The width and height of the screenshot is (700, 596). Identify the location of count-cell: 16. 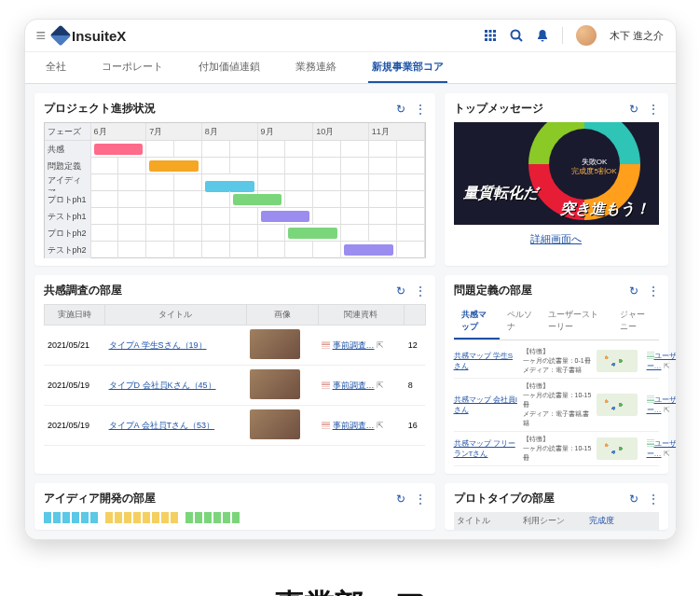
(415, 425).